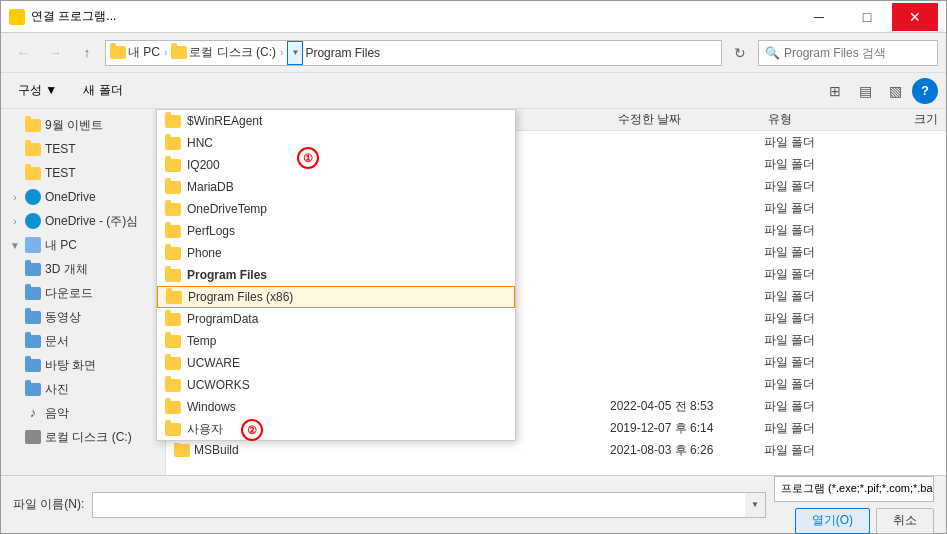 The height and width of the screenshot is (534, 947). Describe the element at coordinates (867, 17) in the screenshot. I see `title-buttons: ─ □ ✕` at that location.